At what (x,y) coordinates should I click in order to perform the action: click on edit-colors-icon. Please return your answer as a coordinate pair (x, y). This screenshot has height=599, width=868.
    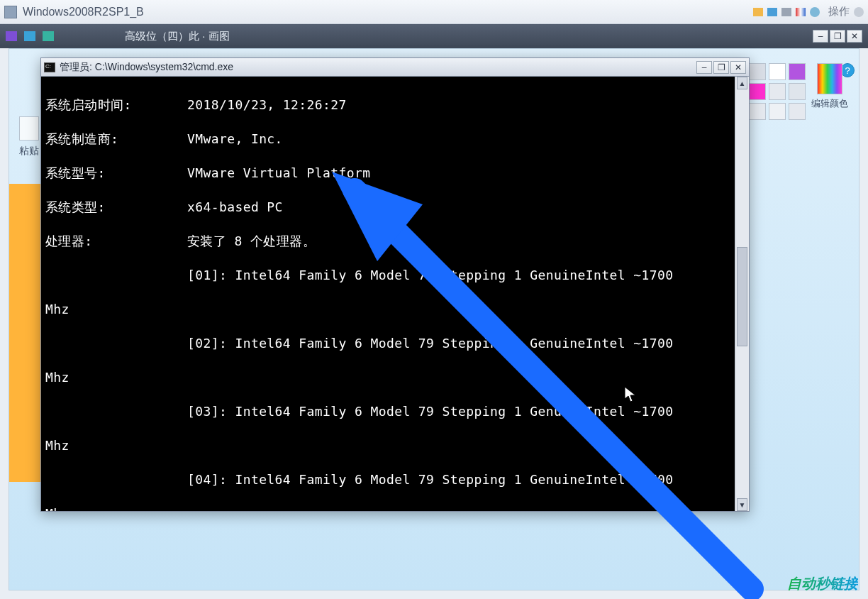
    Looking at the image, I should click on (830, 79).